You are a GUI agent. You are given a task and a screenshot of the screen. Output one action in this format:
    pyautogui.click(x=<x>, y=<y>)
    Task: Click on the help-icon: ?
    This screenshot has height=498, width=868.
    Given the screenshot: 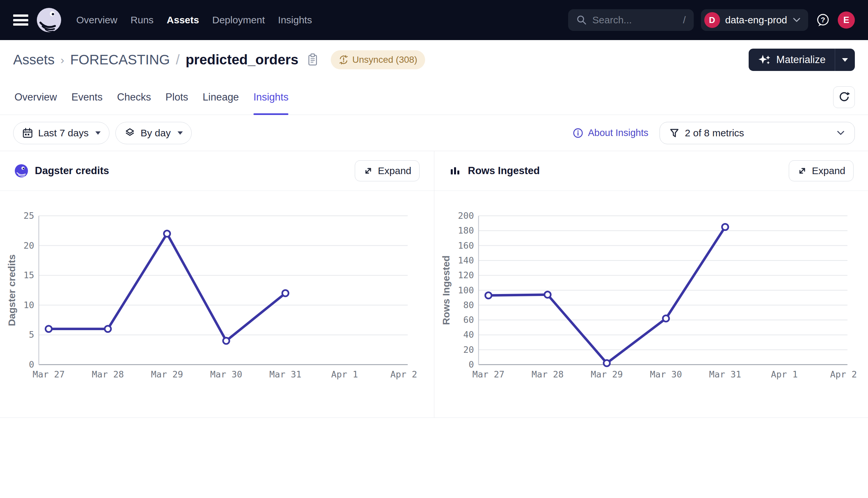 What is the action you would take?
    pyautogui.click(x=823, y=20)
    